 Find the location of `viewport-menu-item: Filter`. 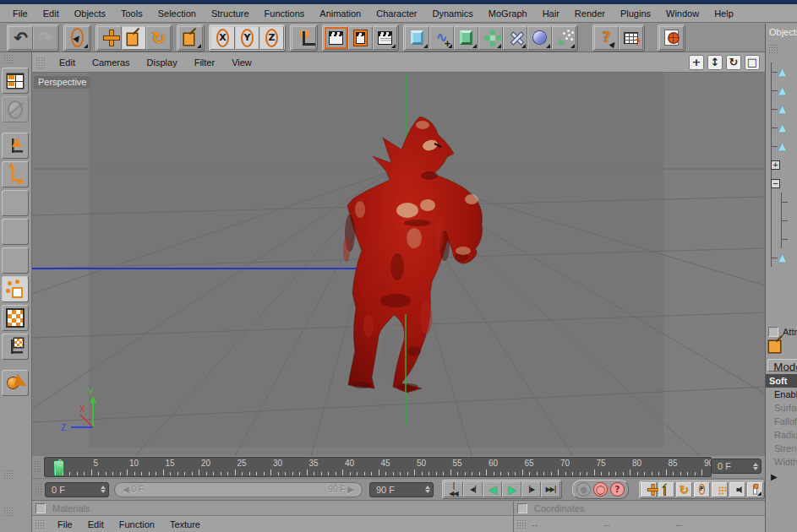

viewport-menu-item: Filter is located at coordinates (205, 62).